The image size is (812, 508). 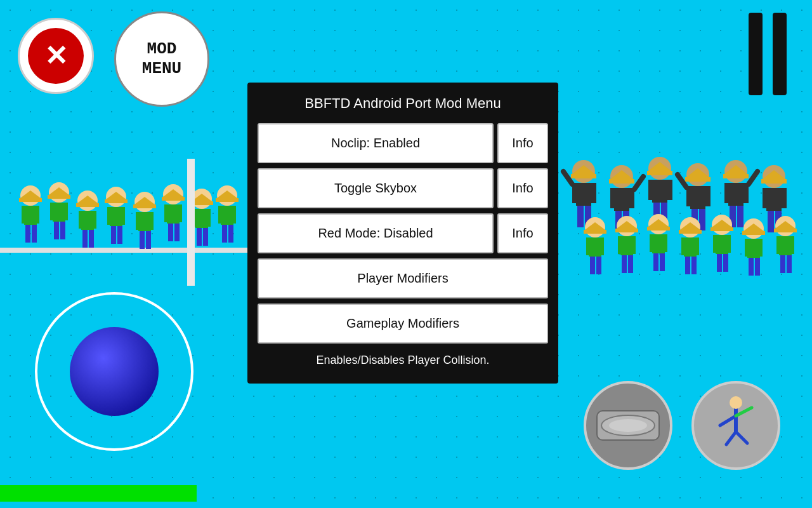 What do you see at coordinates (403, 324) in the screenshot?
I see `gameplay-modifiers-button: Gameplay Modifiers` at bounding box center [403, 324].